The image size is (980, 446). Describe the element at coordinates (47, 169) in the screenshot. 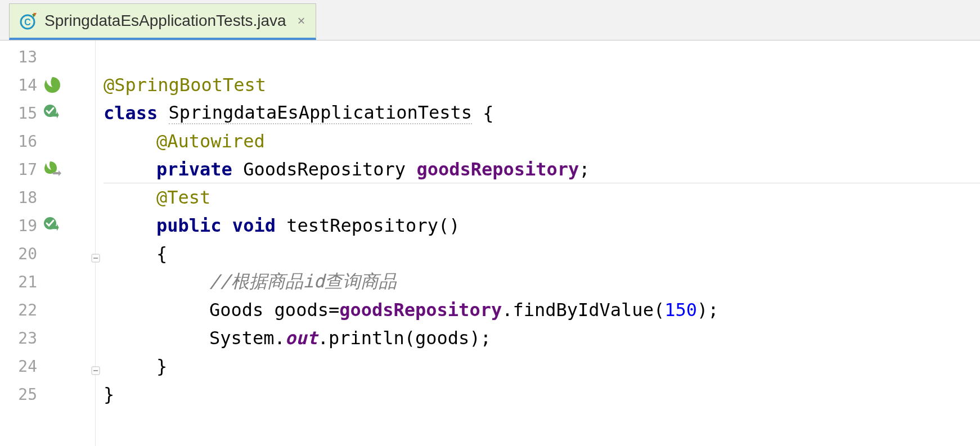

I see `gutter-row: 17` at that location.